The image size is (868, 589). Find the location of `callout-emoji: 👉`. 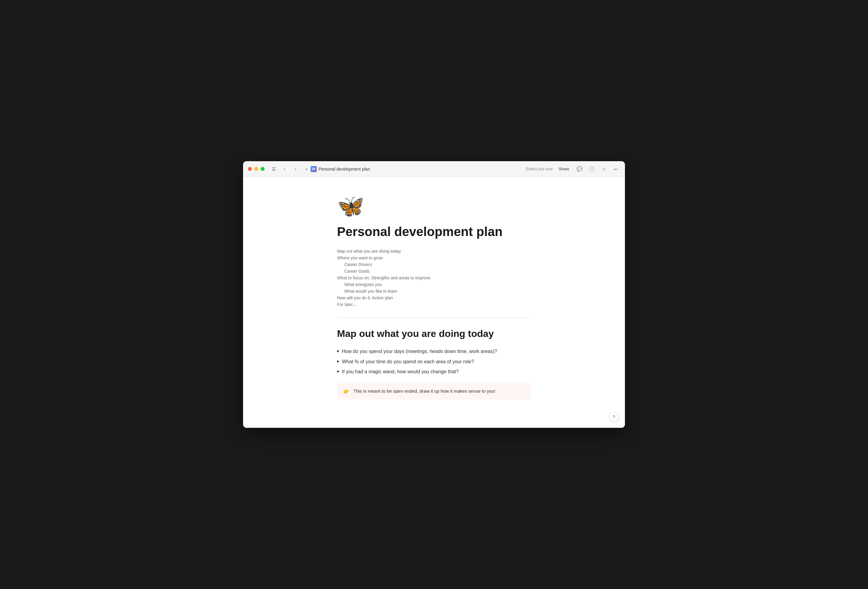

callout-emoji: 👉 is located at coordinates (347, 391).